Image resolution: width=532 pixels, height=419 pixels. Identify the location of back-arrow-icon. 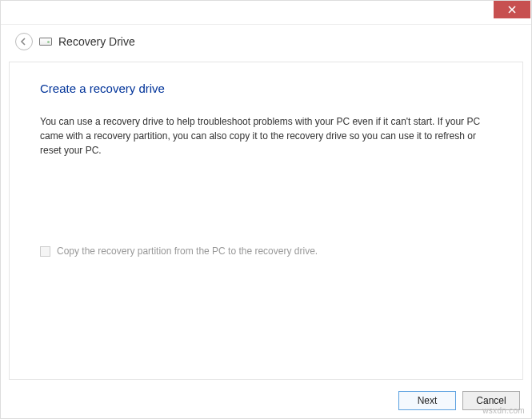
(24, 42).